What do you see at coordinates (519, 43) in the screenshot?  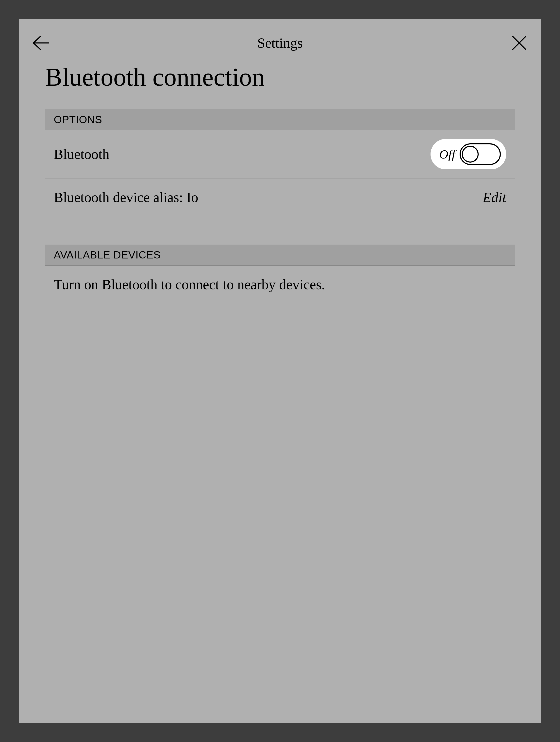 I see `close-icon` at bounding box center [519, 43].